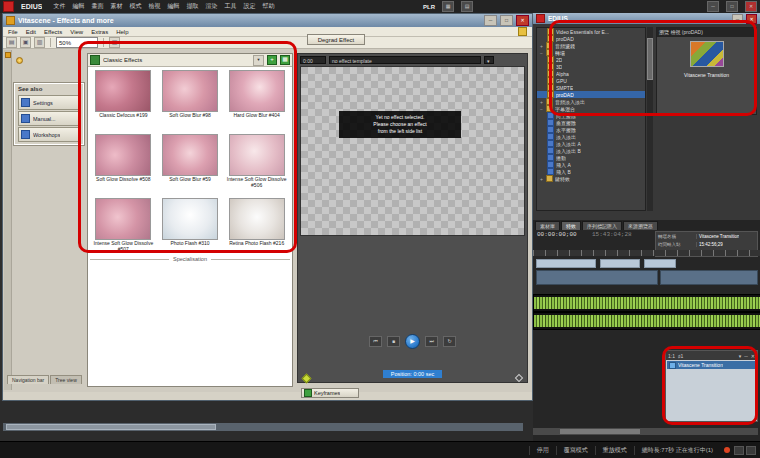 Image resolution: width=760 pixels, height=458 pixels. I want to click on category-dropdown-icon: ▼, so click(258, 60).